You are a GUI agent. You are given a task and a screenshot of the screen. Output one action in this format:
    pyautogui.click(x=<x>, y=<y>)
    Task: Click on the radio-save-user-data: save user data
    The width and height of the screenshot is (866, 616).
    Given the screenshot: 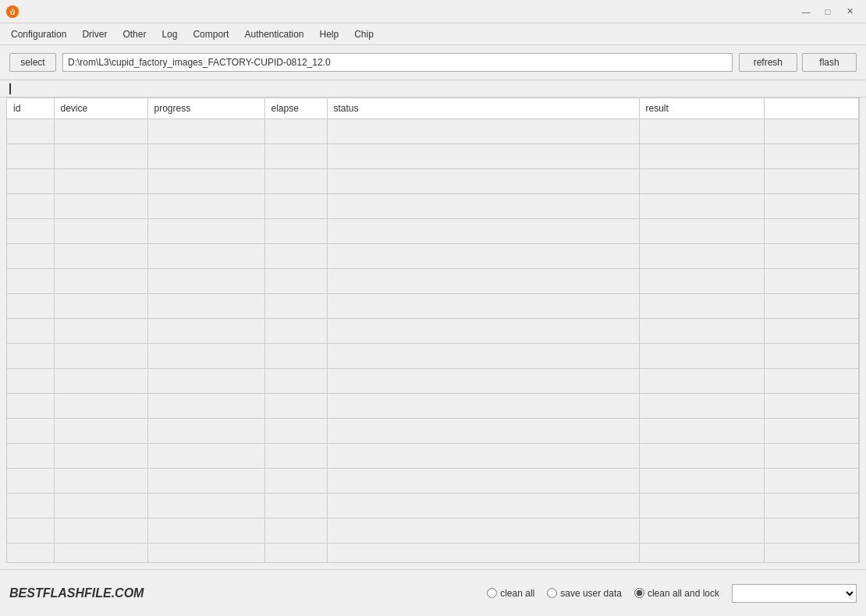 What is the action you would take?
    pyautogui.click(x=584, y=593)
    